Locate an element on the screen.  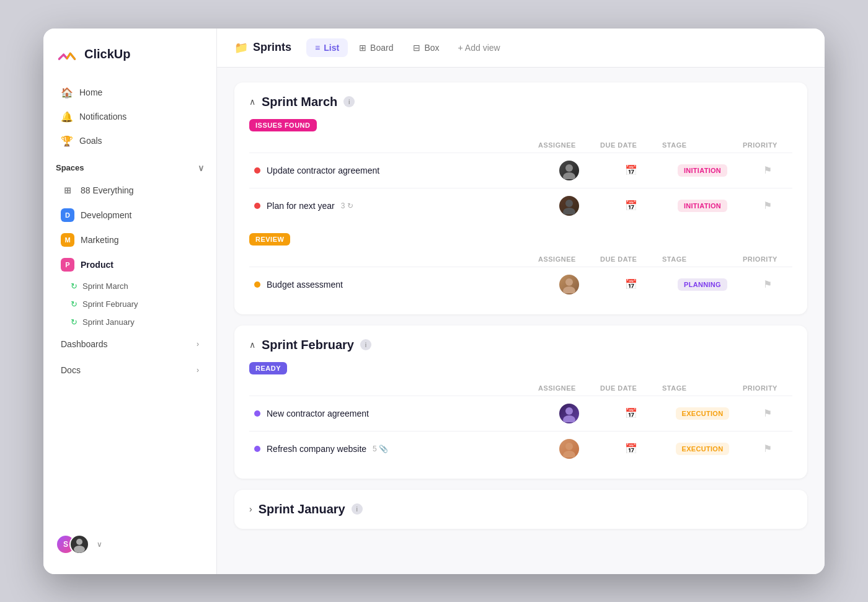
sidebar-item-dashboards: Dashboards › is located at coordinates (130, 344).